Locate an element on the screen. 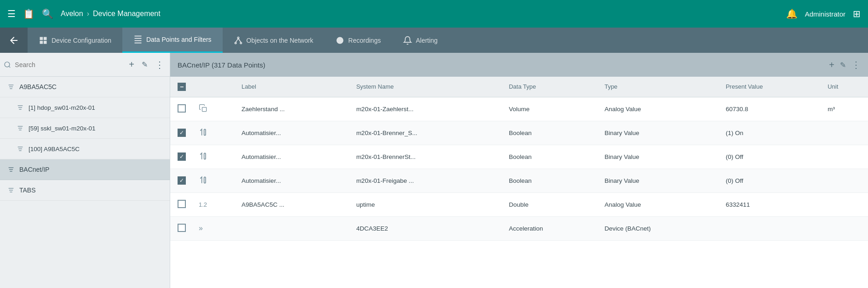 This screenshot has width=868, height=288. sidebar-items-list: A9BA5AC5C [1] hdop_sw01-m20x-01 [59] ssk… is located at coordinates (85, 182).